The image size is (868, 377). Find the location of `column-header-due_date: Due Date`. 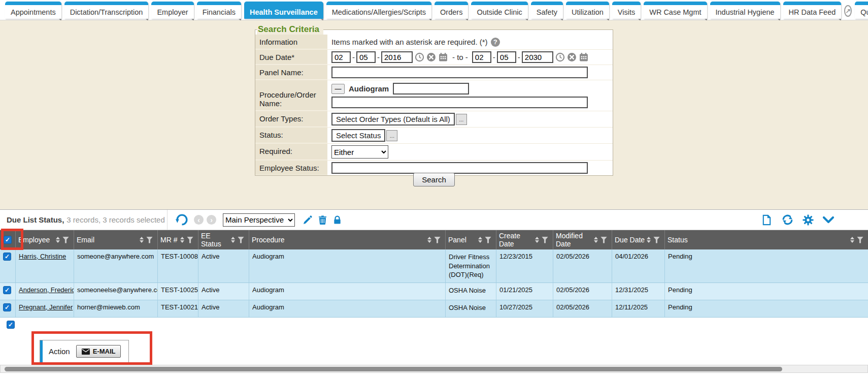

column-header-due_date: Due Date is located at coordinates (638, 240).